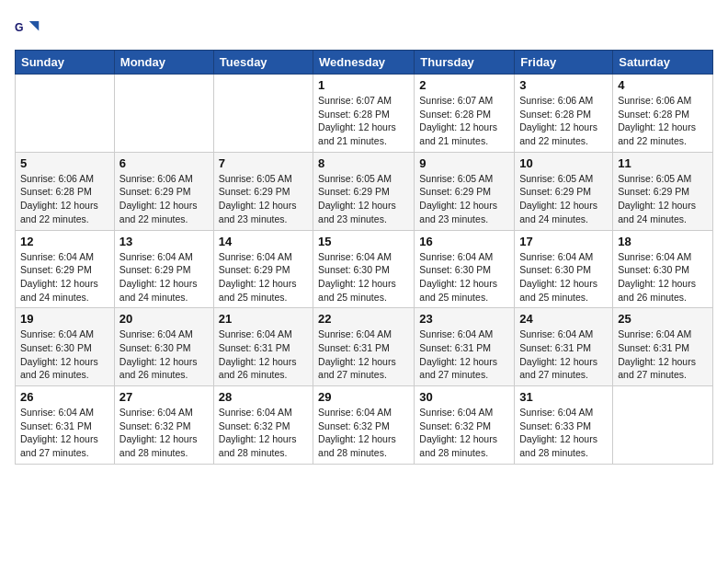  Describe the element at coordinates (263, 348) in the screenshot. I see `calendar-cell: 21Sunrise: 6:04 AMSunset: 6:31 PMDayligh…` at that location.